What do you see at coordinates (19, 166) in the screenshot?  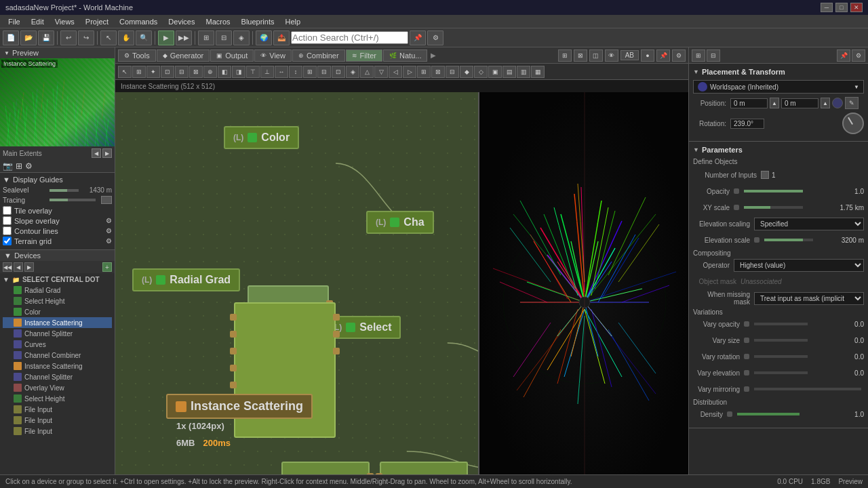 I see `preview-icon-layers: ⊞` at bounding box center [19, 166].